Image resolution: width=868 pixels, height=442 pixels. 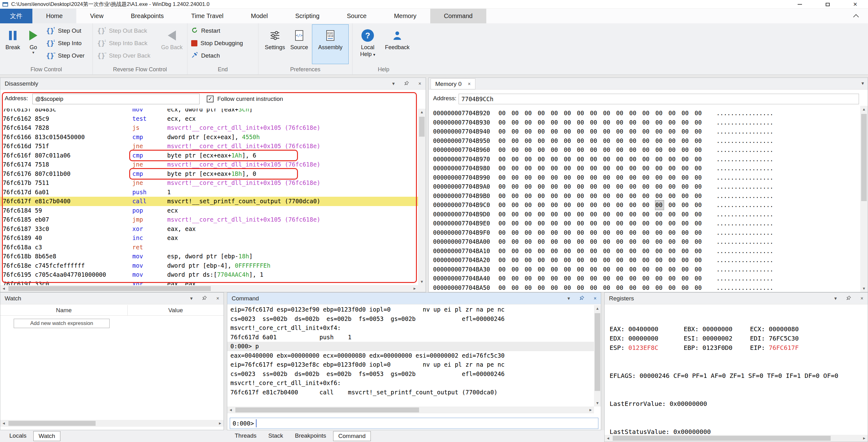 What do you see at coordinates (356, 16) in the screenshot?
I see `ribbon-tab-source: Source` at bounding box center [356, 16].